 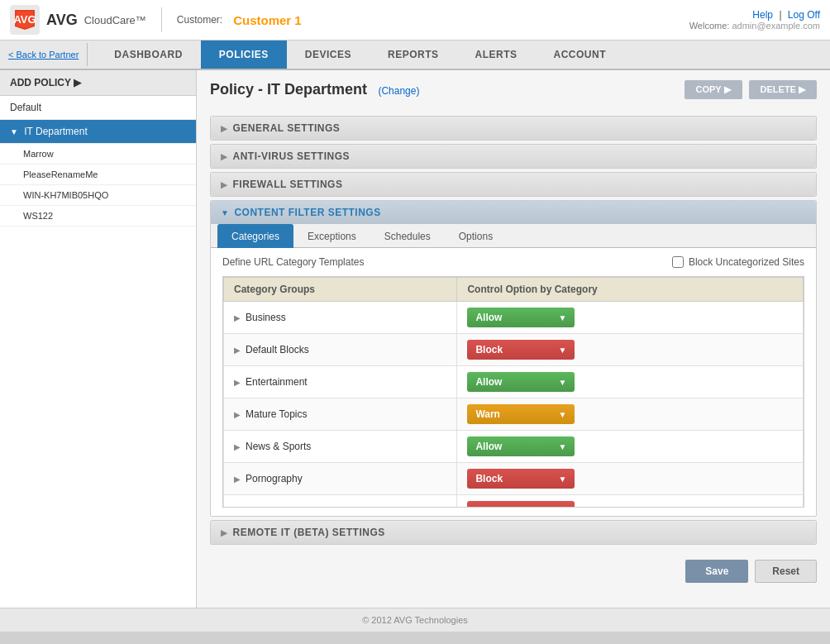 I want to click on reset-button: Reset, so click(x=785, y=571).